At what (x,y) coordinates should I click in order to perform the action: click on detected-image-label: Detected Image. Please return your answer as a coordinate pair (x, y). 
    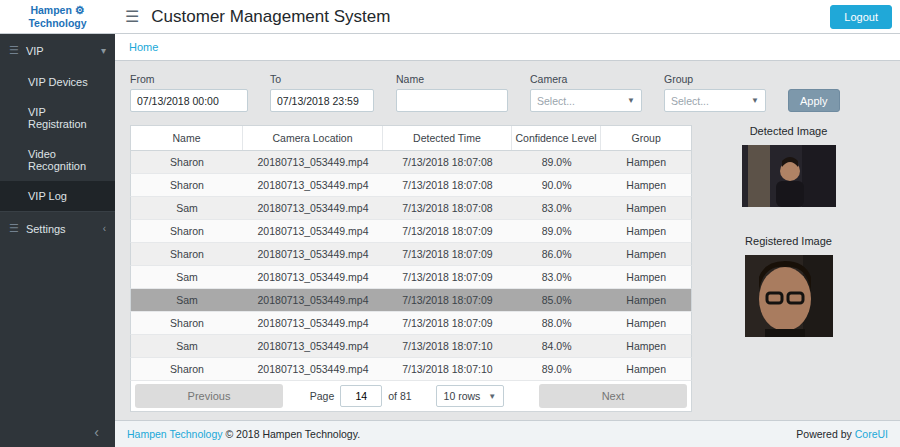
    Looking at the image, I should click on (789, 131).